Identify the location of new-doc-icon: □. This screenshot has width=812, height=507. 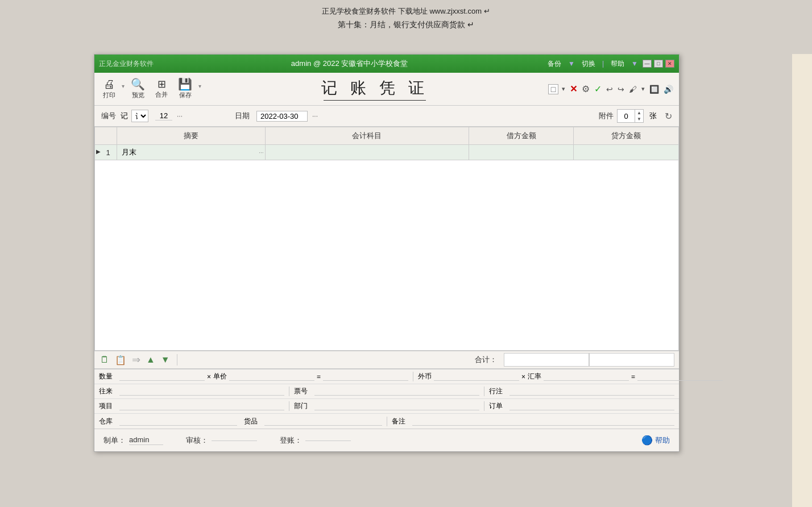
(553, 89).